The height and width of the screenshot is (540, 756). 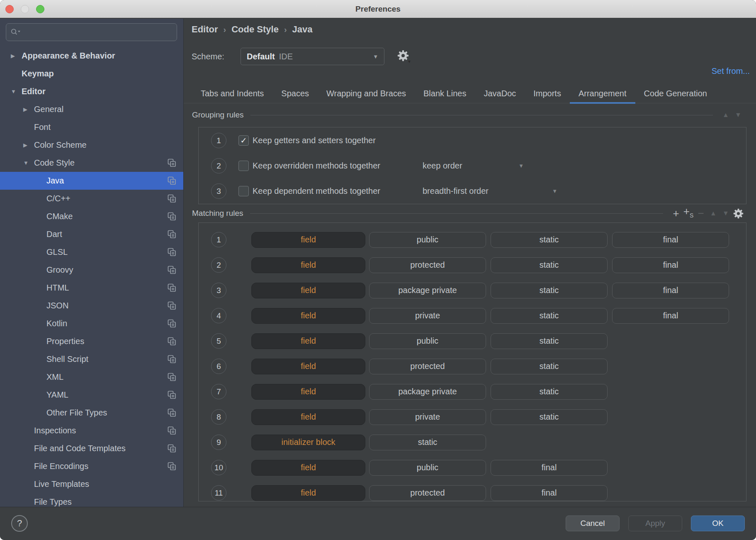 I want to click on breadcrumb-item: Editor, so click(x=205, y=29).